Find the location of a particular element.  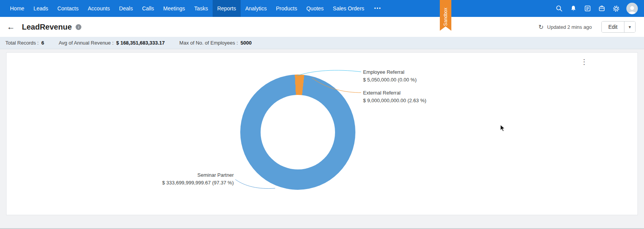

slice-name: External Referral is located at coordinates (395, 93).